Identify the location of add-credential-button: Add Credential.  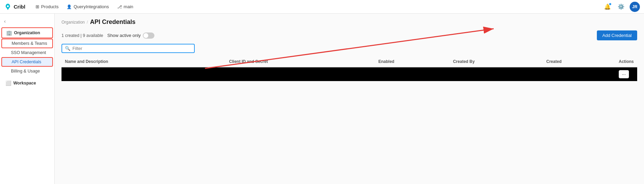
(617, 36).